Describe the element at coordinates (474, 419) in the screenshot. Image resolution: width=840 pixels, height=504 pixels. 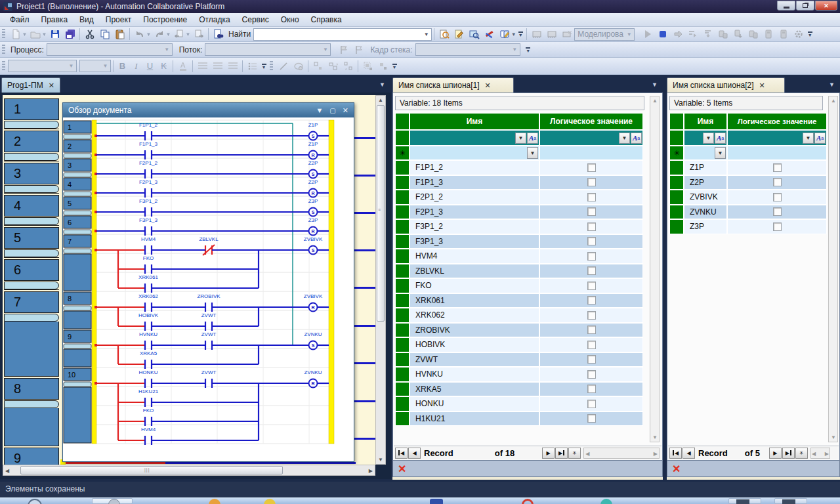
I see `variable-name-cell: H1KU21` at that location.